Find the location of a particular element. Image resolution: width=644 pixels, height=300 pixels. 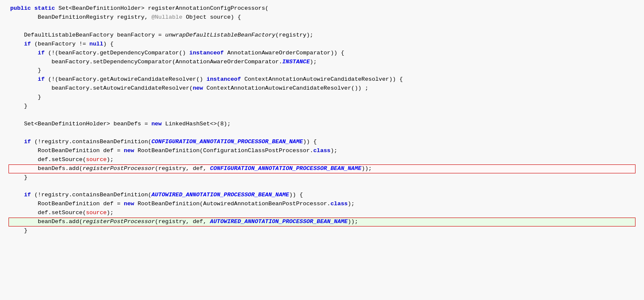

code-line-l25: beanDefs.add(registerPostProcessor(regis… is located at coordinates (322, 222).